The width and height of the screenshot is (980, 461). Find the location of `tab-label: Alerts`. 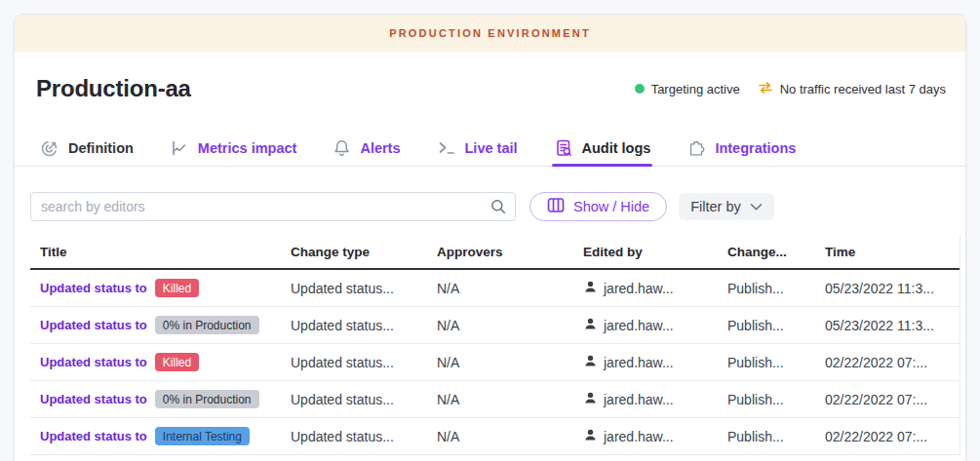

tab-label: Alerts is located at coordinates (380, 148).